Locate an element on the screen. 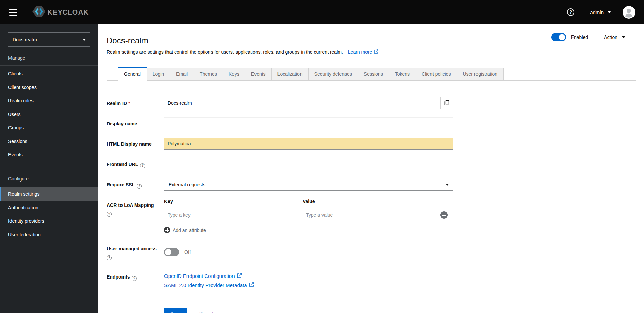  html-display-name-label: HTML Display name is located at coordinates (135, 144).